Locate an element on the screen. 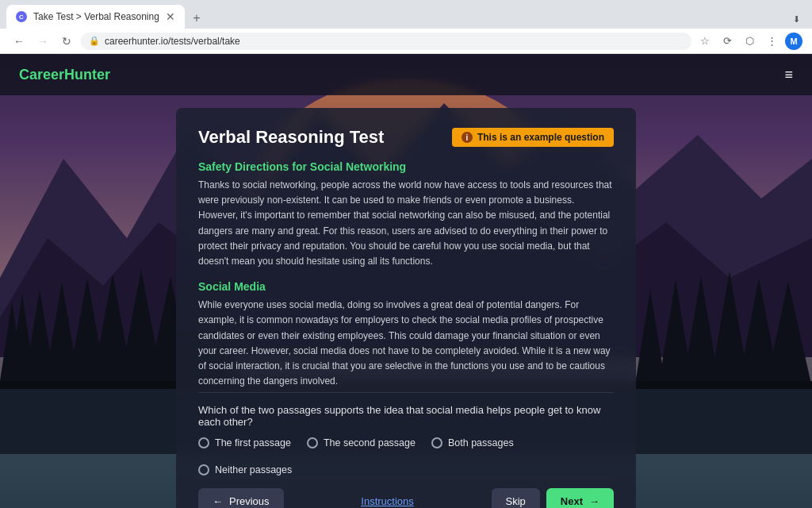  option-second-passage-label: The second passage is located at coordinates (370, 443).